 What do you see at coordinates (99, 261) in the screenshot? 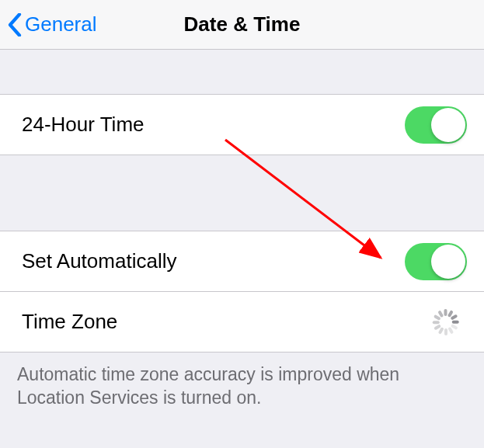
I see `row-label-set-auto: Set Automatically` at bounding box center [99, 261].